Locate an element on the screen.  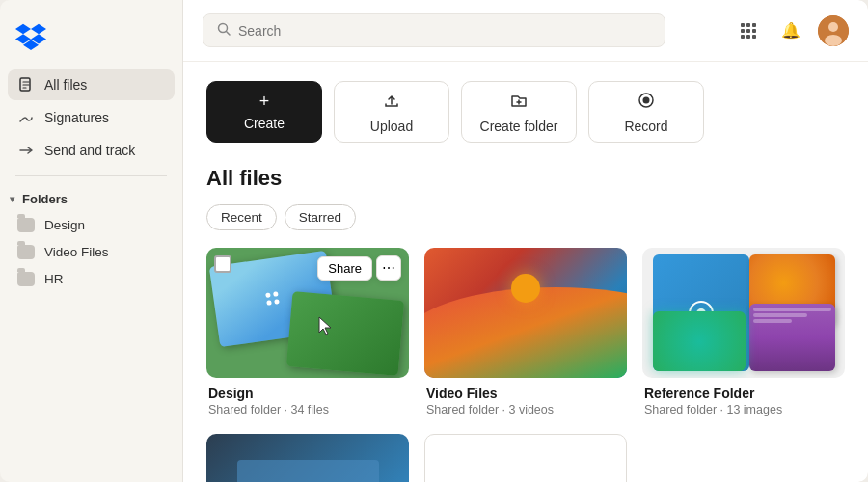
folder-plus-icon is located at coordinates (519, 102).